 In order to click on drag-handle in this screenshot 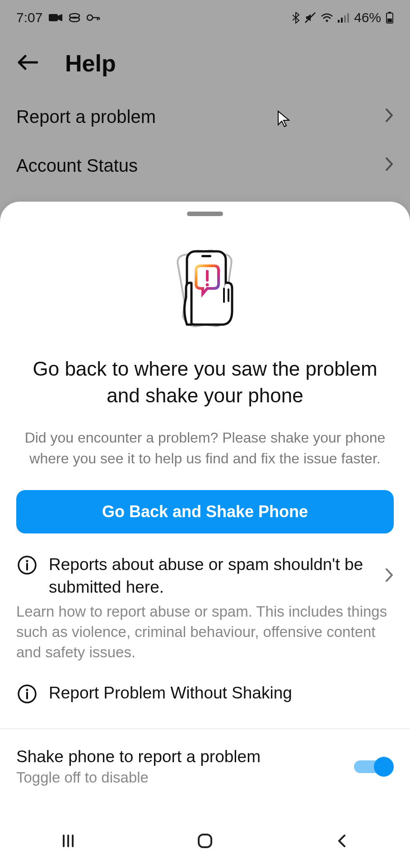, I will do `click(205, 214)`.